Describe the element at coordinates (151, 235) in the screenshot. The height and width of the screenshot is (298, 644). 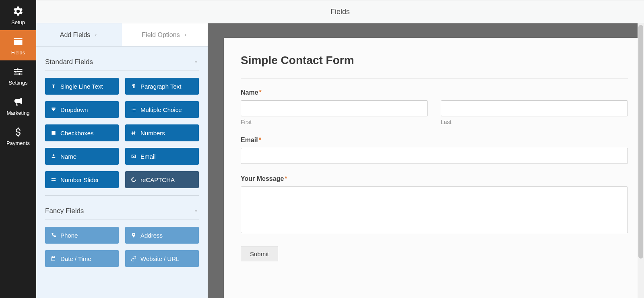
I see `chip-label: Address` at that location.